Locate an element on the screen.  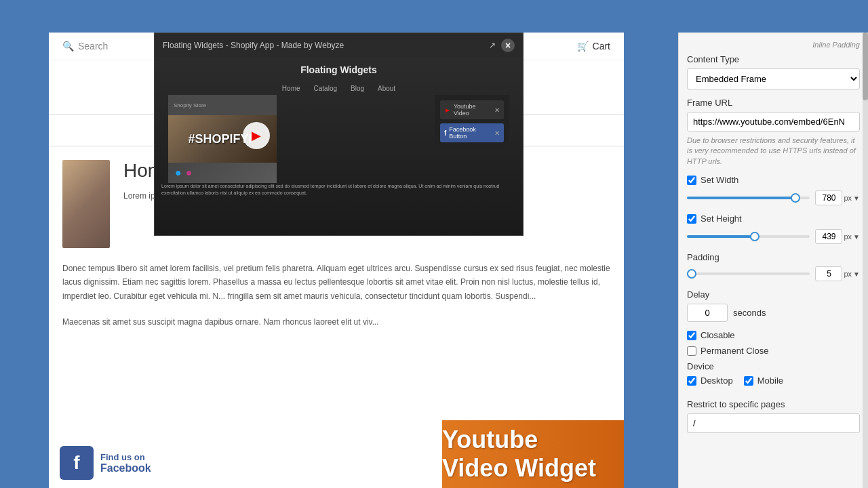
padding-dropdown-icon: ▼ is located at coordinates (856, 274).